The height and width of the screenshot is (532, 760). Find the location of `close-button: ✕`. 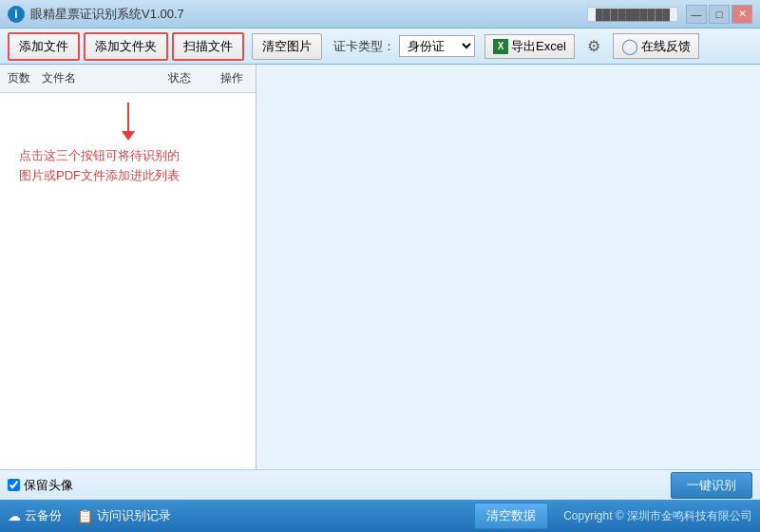

close-button: ✕ is located at coordinates (742, 14).